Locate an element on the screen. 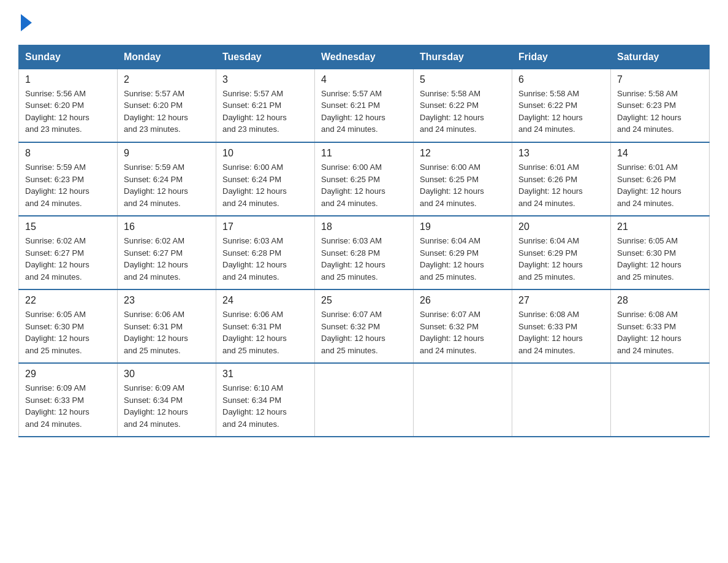 This screenshot has height=563, width=728. calendar-cell: 16 Sunrise: 6:02 AM Sunset: 6:27 PM Dayl… is located at coordinates (167, 253).